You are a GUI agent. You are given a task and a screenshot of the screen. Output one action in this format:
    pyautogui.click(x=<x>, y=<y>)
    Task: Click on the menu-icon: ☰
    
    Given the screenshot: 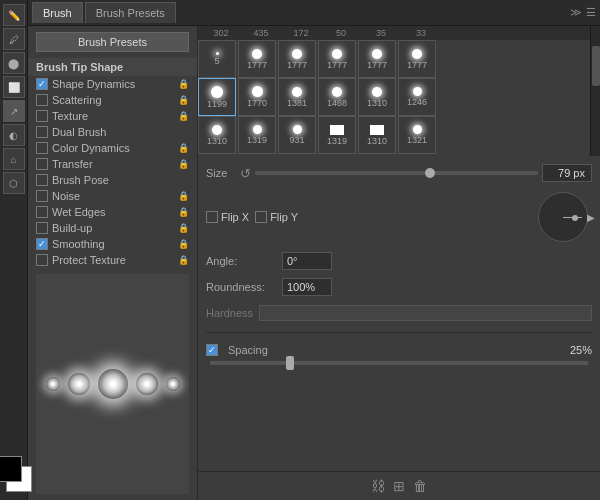 What is the action you would take?
    pyautogui.click(x=591, y=12)
    